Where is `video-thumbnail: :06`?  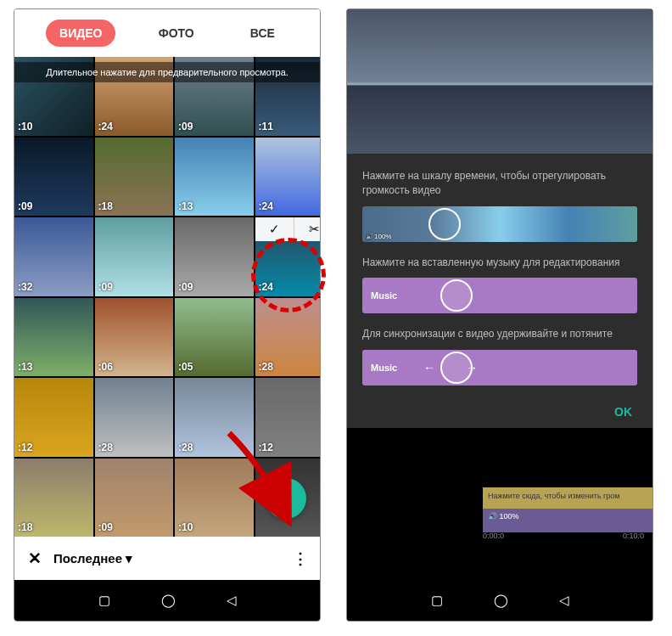
video-thumbnail: :06 is located at coordinates (134, 338).